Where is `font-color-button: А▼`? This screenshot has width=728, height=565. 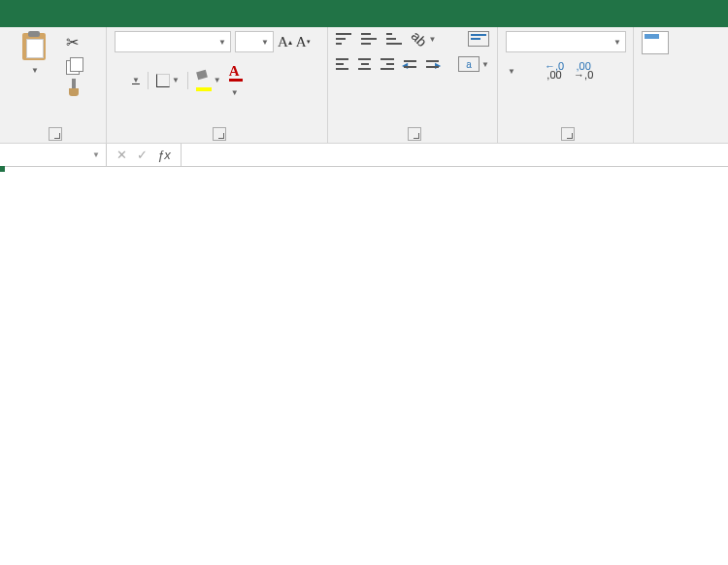 font-color-button: А▼ is located at coordinates (236, 80).